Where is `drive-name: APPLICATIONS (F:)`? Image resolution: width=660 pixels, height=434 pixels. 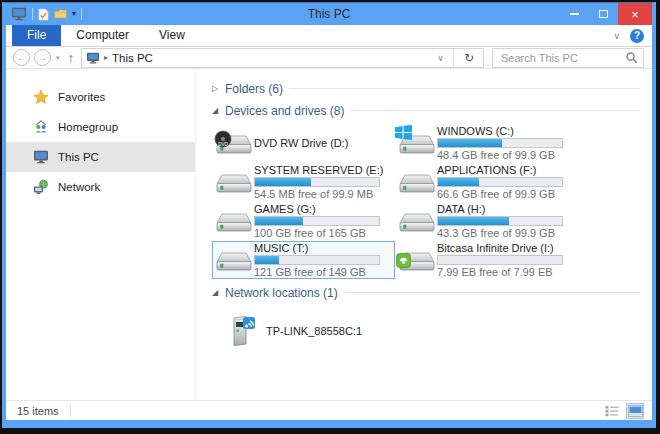 drive-name: APPLICATIONS (F:) is located at coordinates (500, 170).